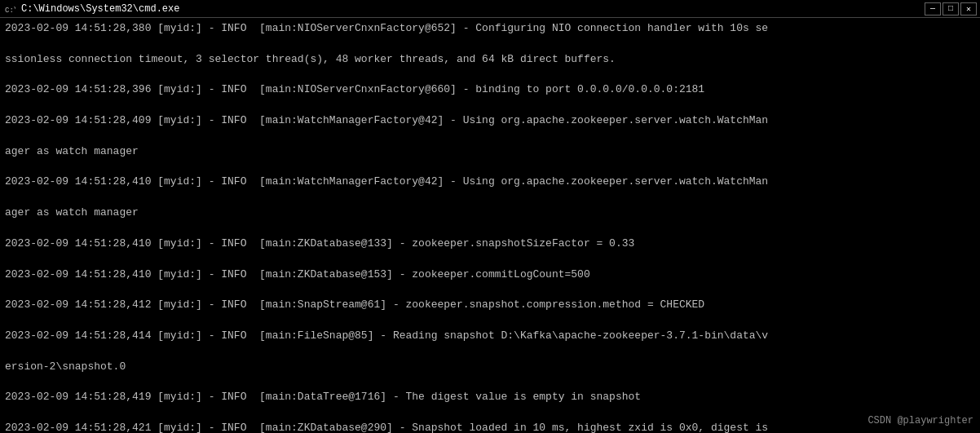  I want to click on cmd-icon: C:\, so click(10, 9).